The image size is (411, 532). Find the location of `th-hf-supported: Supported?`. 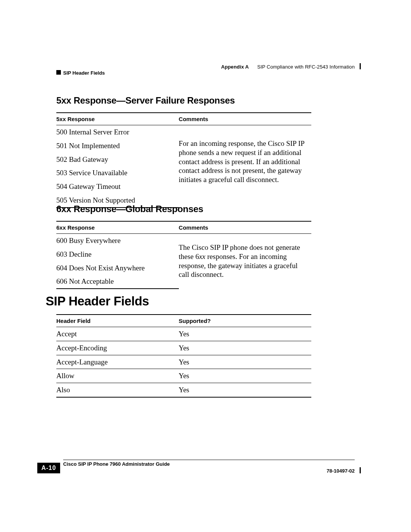

th-hf-supported: Supported? is located at coordinates (245, 321).